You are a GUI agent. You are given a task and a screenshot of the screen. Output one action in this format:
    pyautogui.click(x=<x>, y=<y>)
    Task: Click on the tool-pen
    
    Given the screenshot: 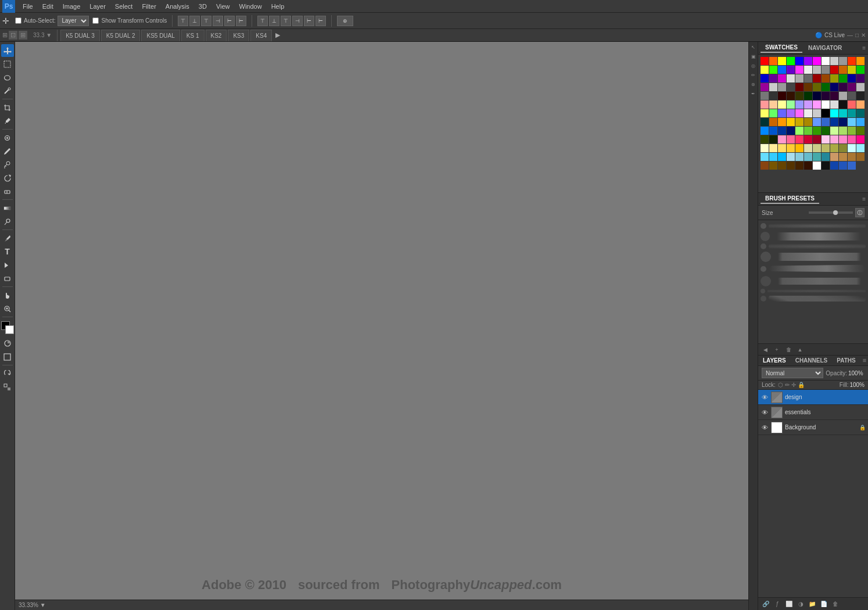 What is the action you would take?
    pyautogui.click(x=8, y=238)
    